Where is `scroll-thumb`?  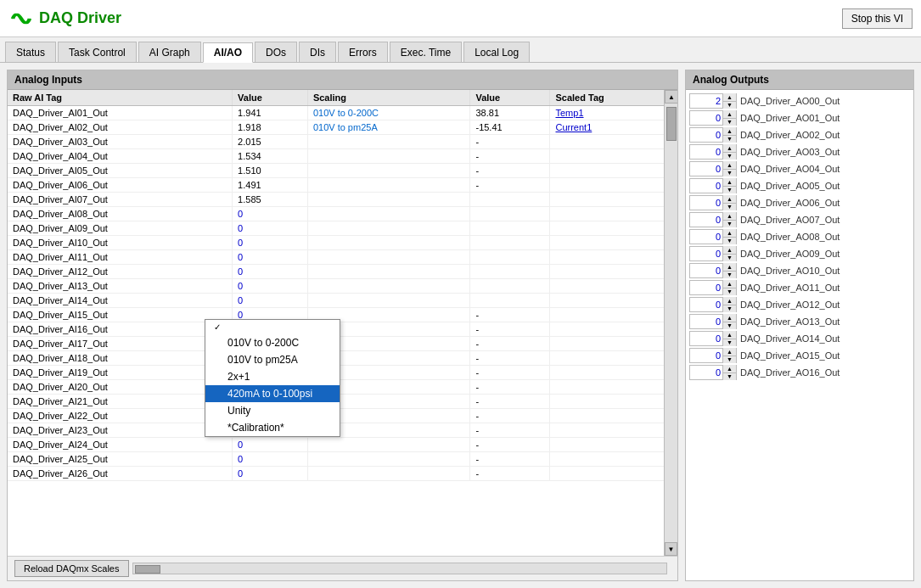 scroll-thumb is located at coordinates (671, 124).